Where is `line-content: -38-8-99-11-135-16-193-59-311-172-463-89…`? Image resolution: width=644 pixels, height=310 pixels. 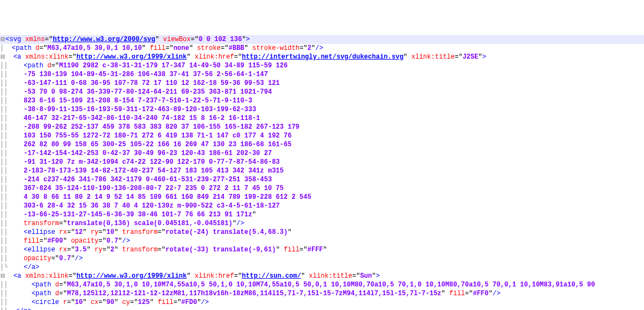
line-content: -38-8-99-11-135-16-193-59-311-172-463-89… is located at coordinates (132, 110).